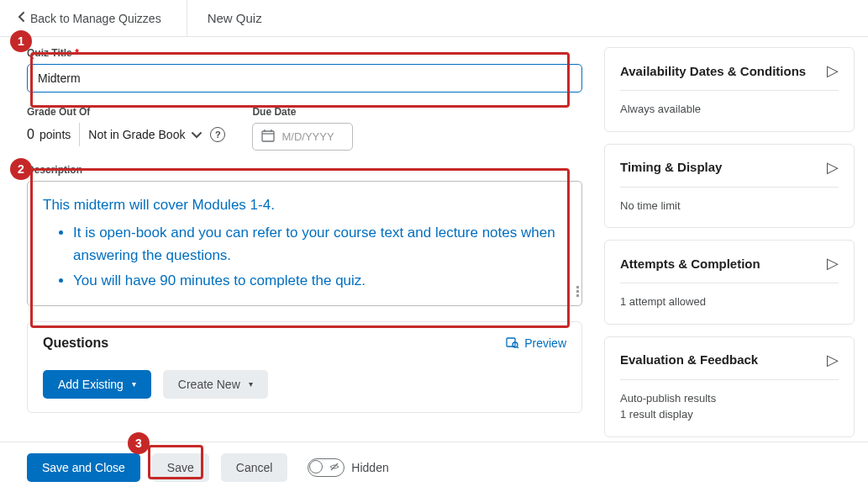 This screenshot has height=492, width=868. What do you see at coordinates (126, 112) in the screenshot?
I see `grade-label: Grade Out Of` at bounding box center [126, 112].